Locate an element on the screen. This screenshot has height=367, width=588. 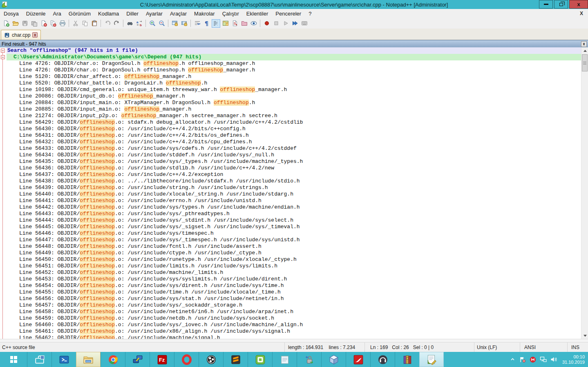
sync-horizontal-scroll-icon is located at coordinates (184, 24).